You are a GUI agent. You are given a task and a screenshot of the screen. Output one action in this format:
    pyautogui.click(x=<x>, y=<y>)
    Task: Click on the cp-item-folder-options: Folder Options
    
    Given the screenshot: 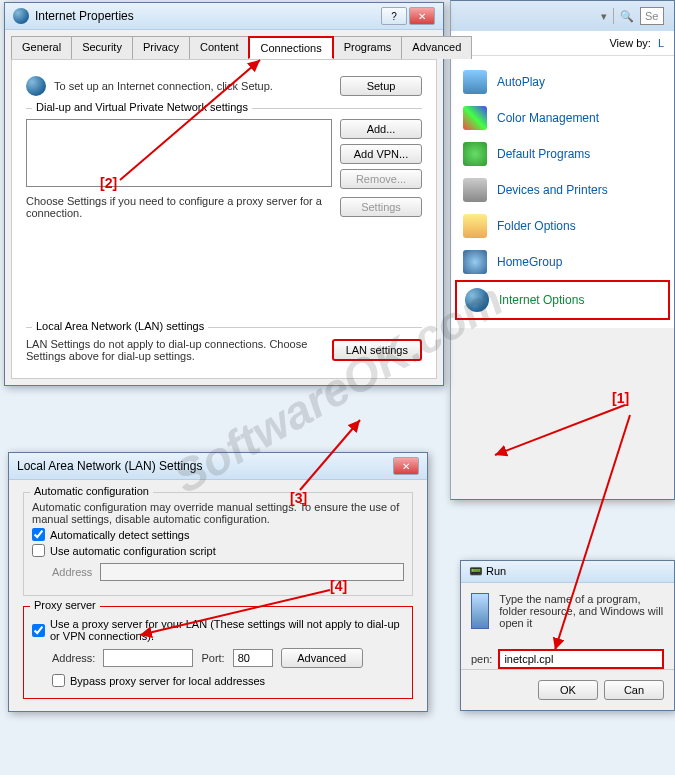 What is the action you would take?
    pyautogui.click(x=562, y=226)
    